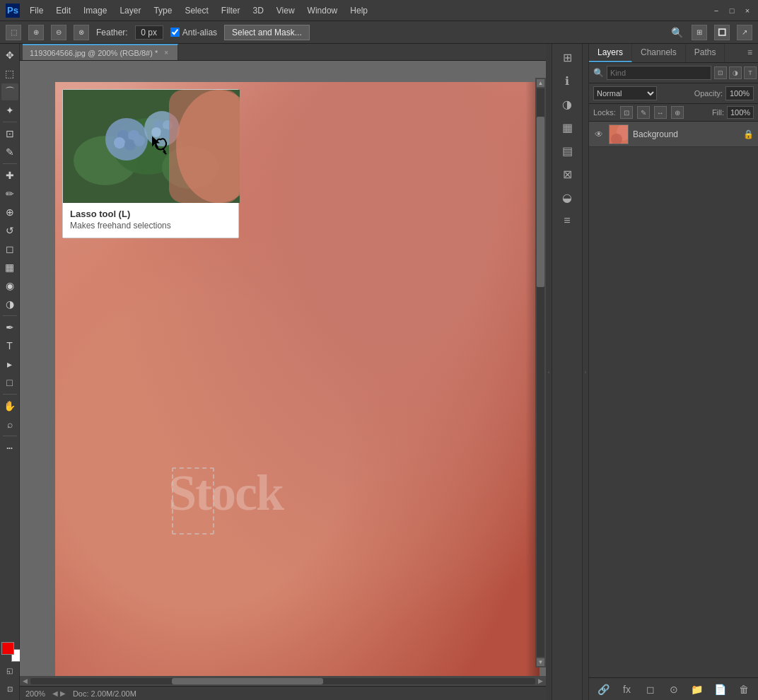 The image size is (758, 700). Describe the element at coordinates (10, 406) in the screenshot. I see `hand-tool: ✋` at that location.